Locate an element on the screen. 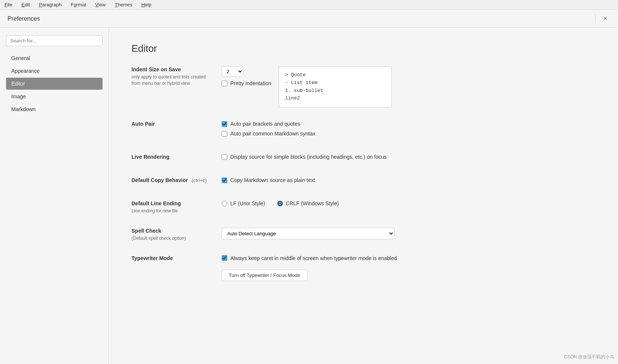 This screenshot has width=618, height=364. auto-pair-label-col: Auto Pair is located at coordinates (173, 131).